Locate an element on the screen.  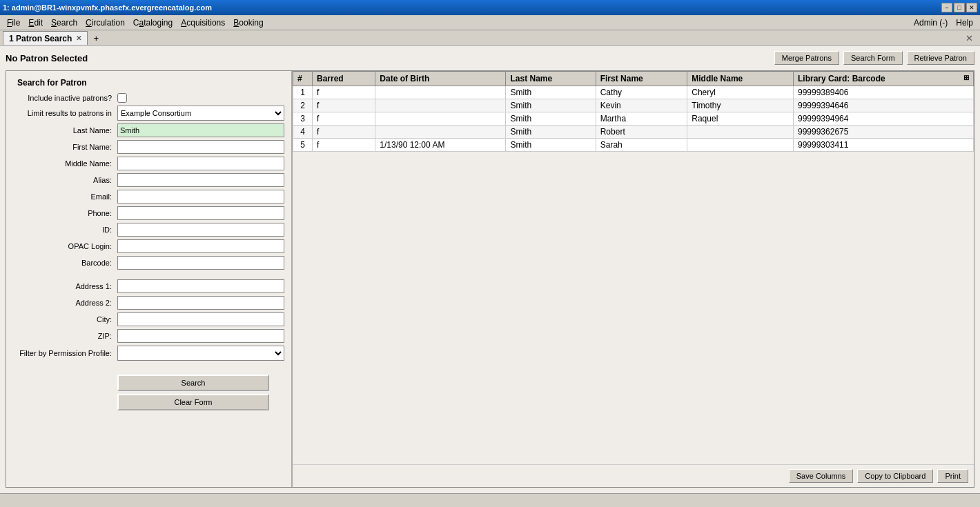
results-bottom: Save Columns Copy to Clipboard Print is located at coordinates (634, 476).